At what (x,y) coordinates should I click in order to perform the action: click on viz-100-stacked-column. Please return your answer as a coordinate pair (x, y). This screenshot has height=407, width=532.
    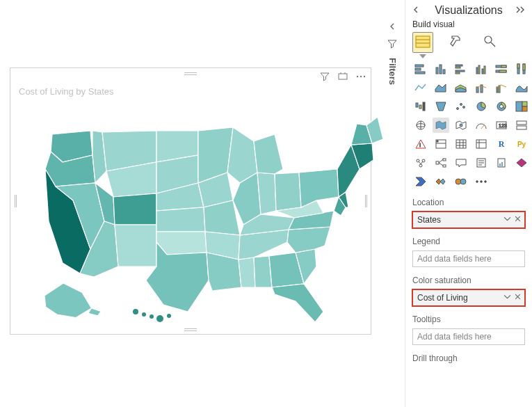
    Looking at the image, I should click on (522, 69).